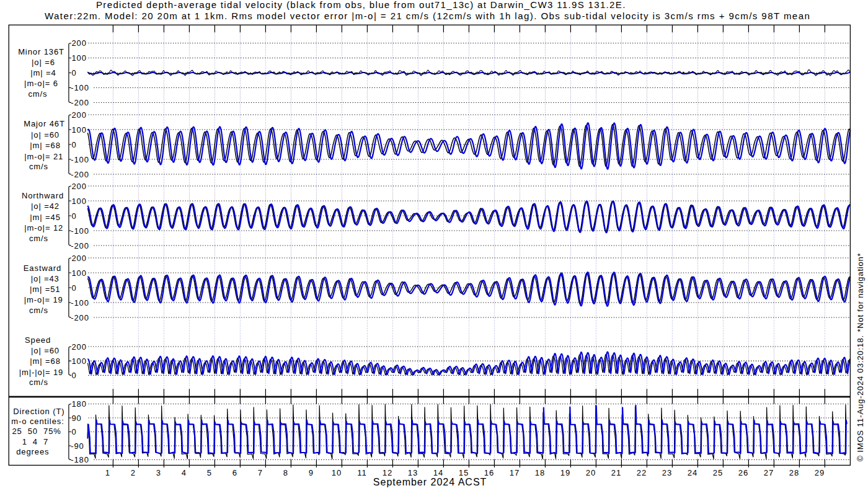 This screenshot has height=496, width=868. Describe the element at coordinates (43, 196) in the screenshot. I see `svg-text: Northward` at that location.